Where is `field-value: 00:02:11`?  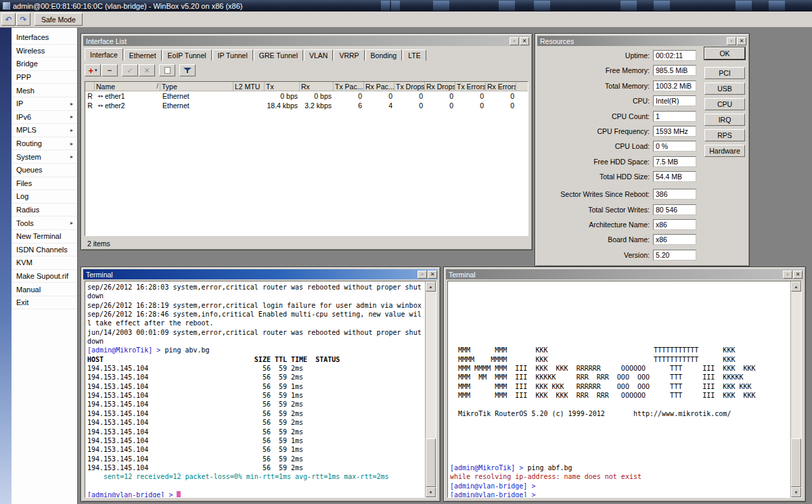 field-value: 00:02:11 is located at coordinates (675, 55).